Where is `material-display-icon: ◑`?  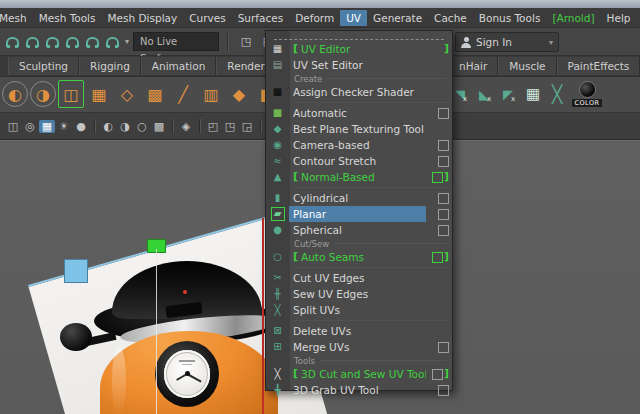 material-display-icon: ◑ is located at coordinates (125, 126).